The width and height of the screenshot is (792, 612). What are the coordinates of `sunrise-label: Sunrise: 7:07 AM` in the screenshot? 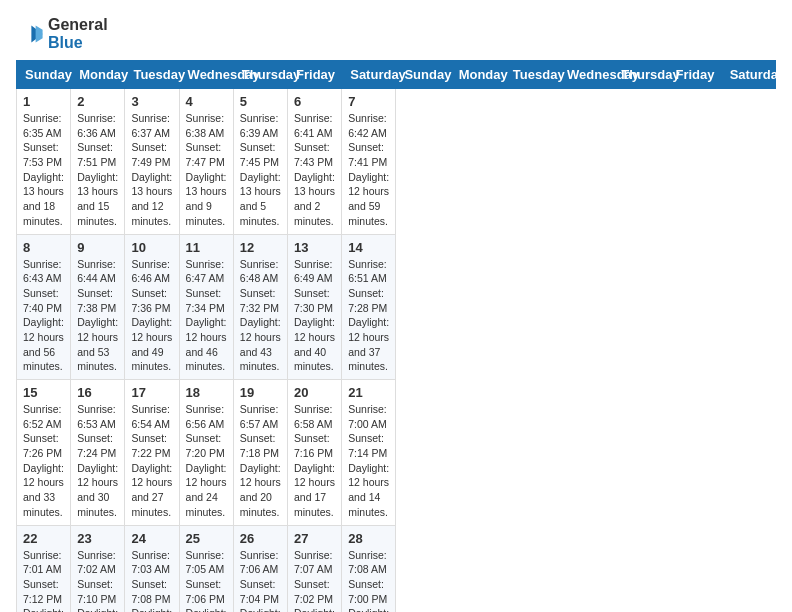 It's located at (314, 562).